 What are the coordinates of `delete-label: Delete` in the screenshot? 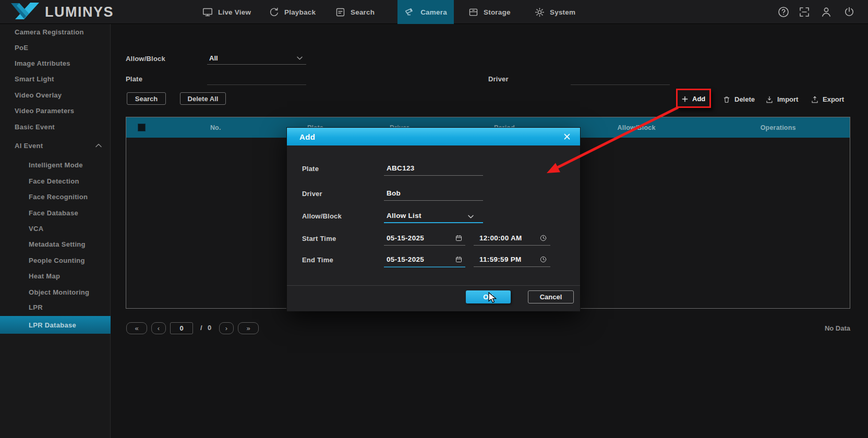 It's located at (745, 99).